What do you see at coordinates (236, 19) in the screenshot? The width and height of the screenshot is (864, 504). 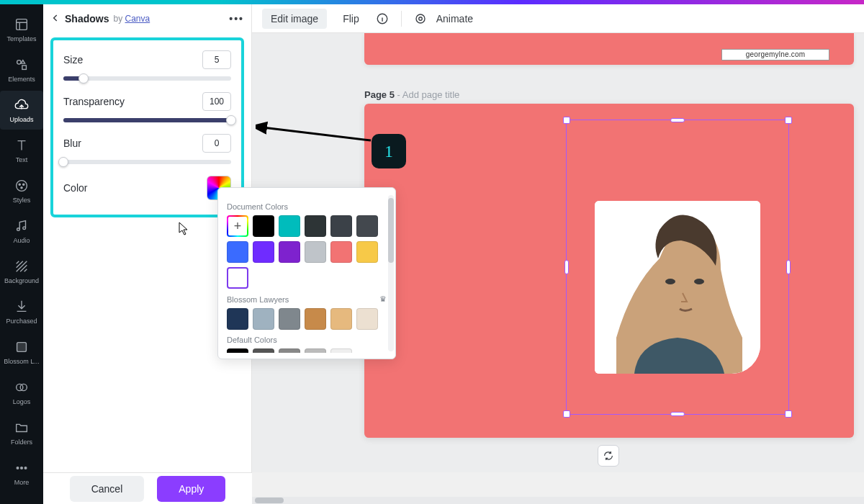 I see `panel-more-button: •••` at bounding box center [236, 19].